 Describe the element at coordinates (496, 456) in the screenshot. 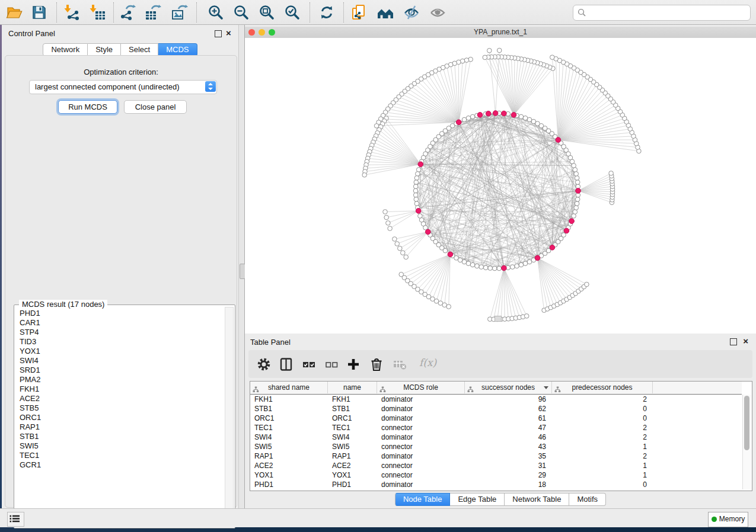

I see `table-row: RAP1RAP1dominator352` at that location.